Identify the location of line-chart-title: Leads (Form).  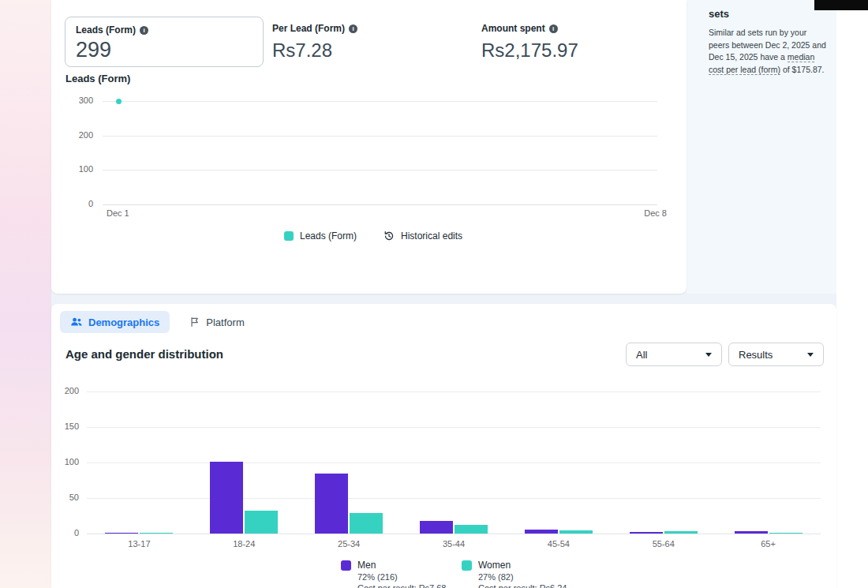
(98, 79).